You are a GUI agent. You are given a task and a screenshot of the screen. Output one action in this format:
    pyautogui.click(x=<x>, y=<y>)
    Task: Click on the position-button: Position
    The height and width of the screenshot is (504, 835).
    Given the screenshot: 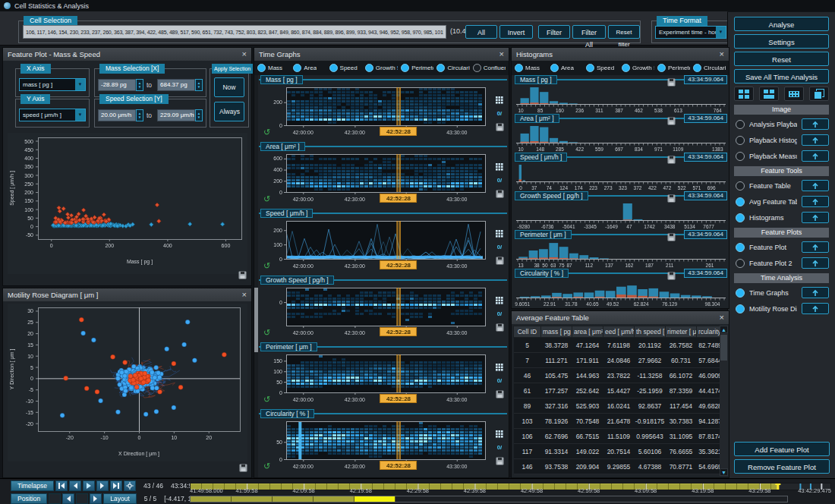 What is the action you would take?
    pyautogui.click(x=29, y=499)
    